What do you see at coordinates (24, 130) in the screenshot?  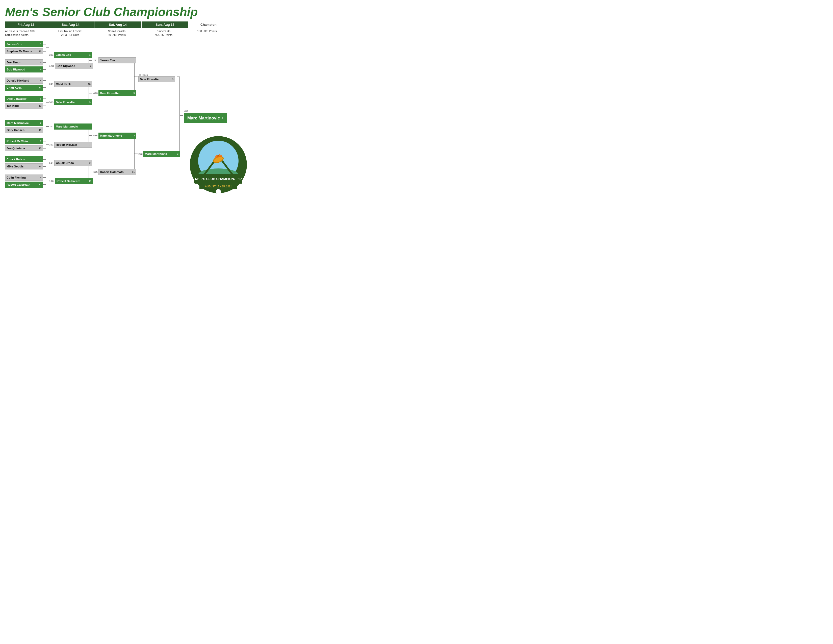 I see `r1-match5-p2: Gary Hansen15` at bounding box center [24, 130].